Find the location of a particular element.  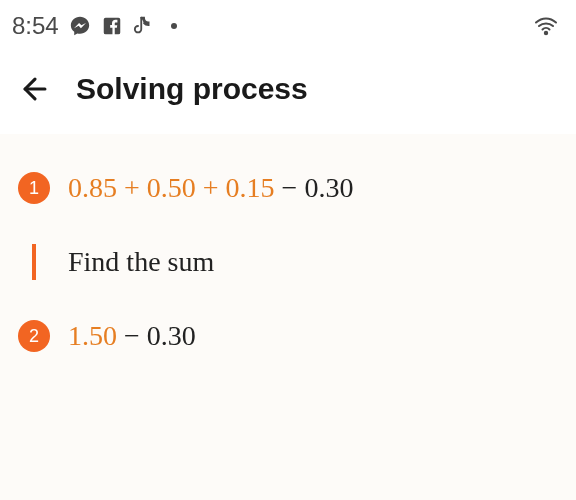

status-time: 8:54 is located at coordinates (36, 26).